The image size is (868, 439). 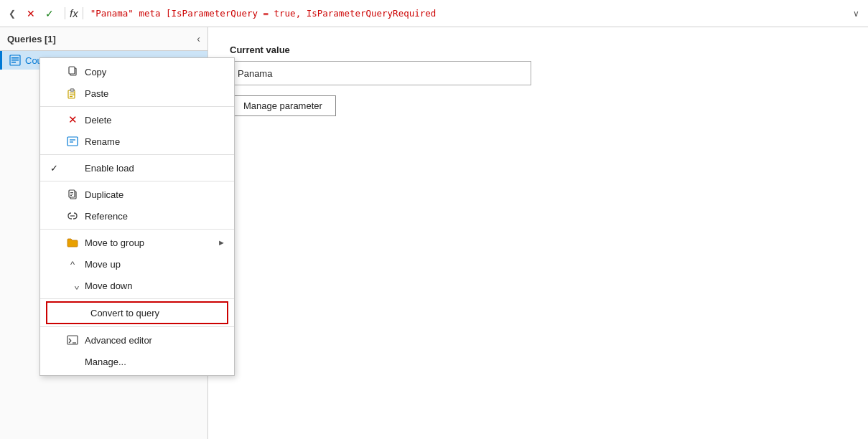 I want to click on menu-item-reference: Reference, so click(x=137, y=216).